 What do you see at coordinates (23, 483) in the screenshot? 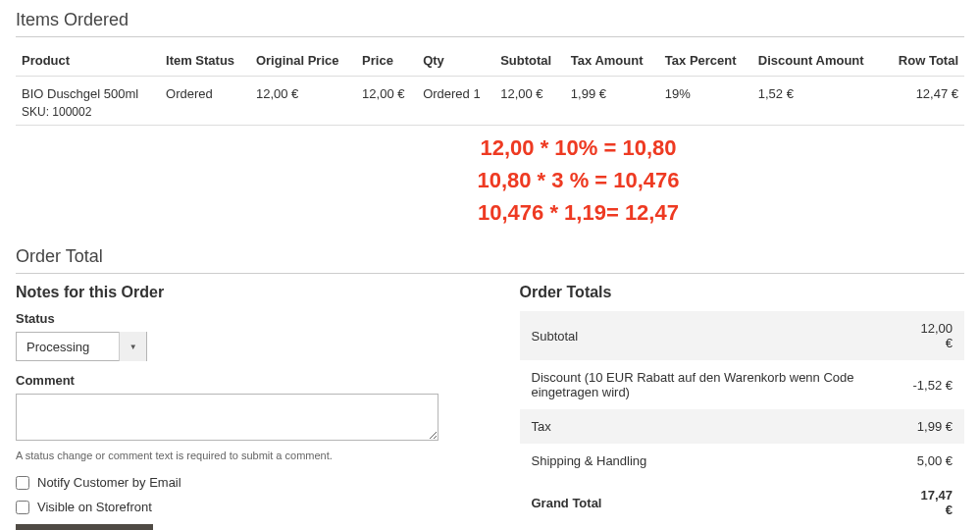
I see `notify-customer-checkbox` at bounding box center [23, 483].